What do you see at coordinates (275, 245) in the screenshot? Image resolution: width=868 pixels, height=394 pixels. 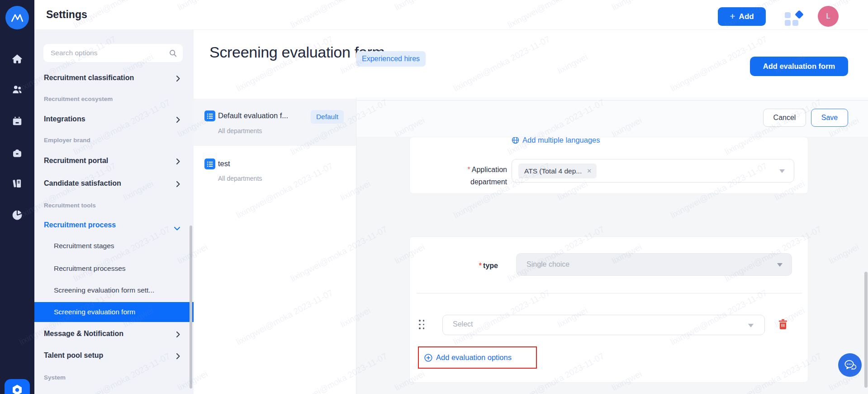 I see `forms-list-panel: Default evaluation f... All departments …` at bounding box center [275, 245].